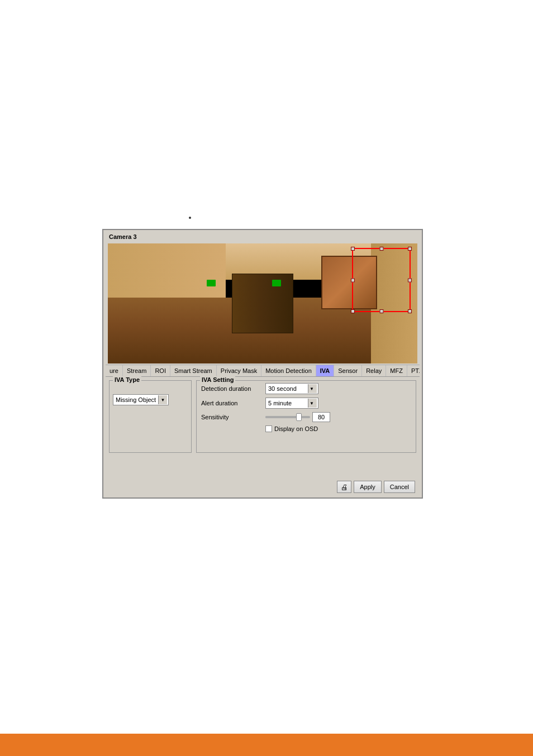 The width and height of the screenshot is (533, 756). Describe the element at coordinates (127, 380) in the screenshot. I see `iva-type-legend: IVA Type` at that location.